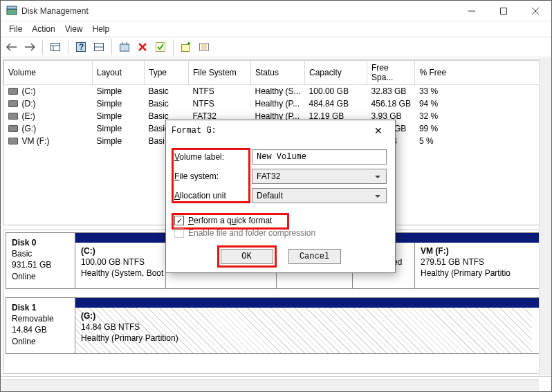 This screenshot has height=392, width=552. What do you see at coordinates (392, 73) in the screenshot?
I see `col-free: Free Spa...` at bounding box center [392, 73].